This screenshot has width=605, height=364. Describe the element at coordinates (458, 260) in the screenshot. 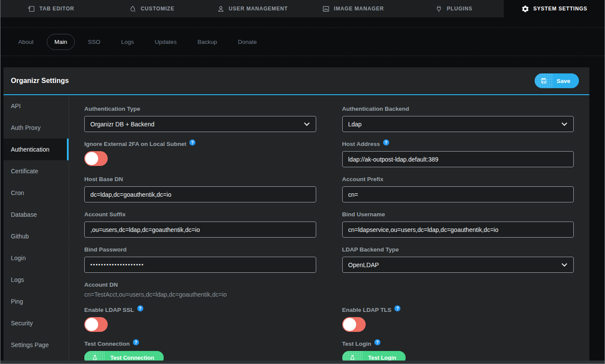

I see `field-ldap-backend-type: LDAP Backend Type OpenLDAP` at that location.